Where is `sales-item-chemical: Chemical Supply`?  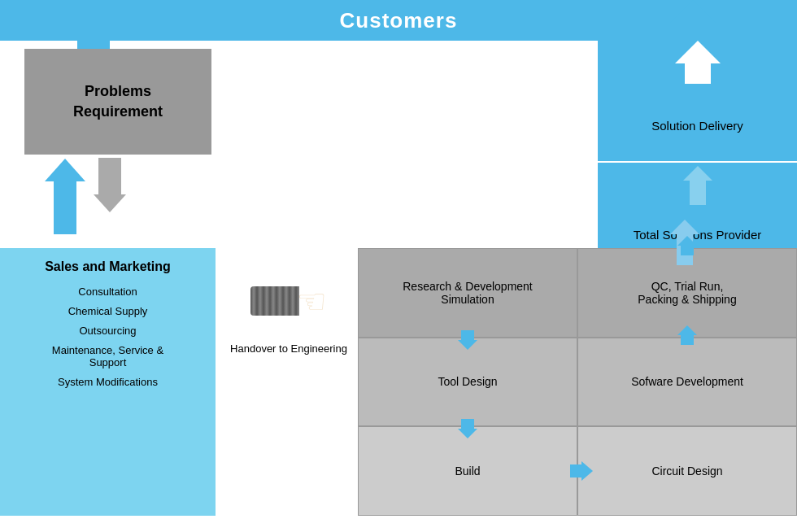 sales-item-chemical: Chemical Supply is located at coordinates (108, 311).